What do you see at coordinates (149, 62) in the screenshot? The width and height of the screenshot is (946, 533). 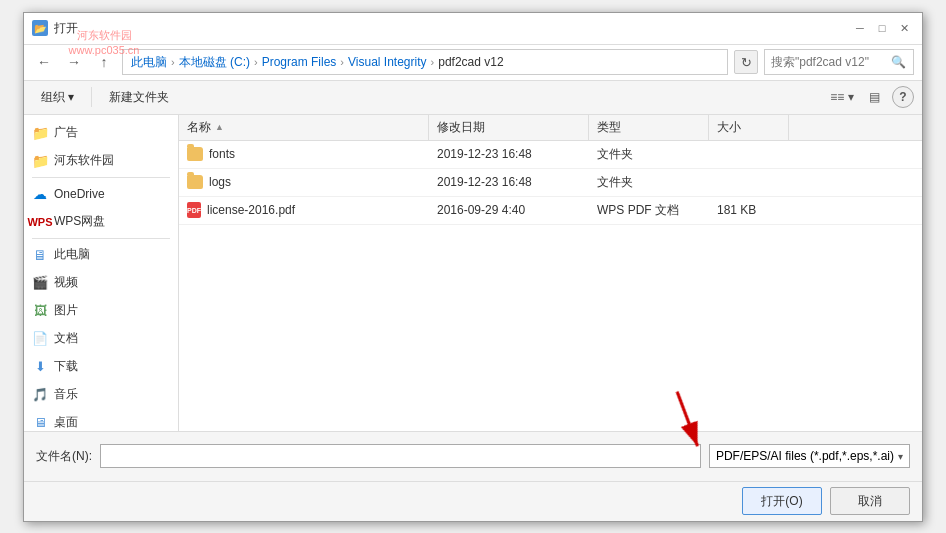 I see `breadcrumb-pc: 此电脑` at bounding box center [149, 62].